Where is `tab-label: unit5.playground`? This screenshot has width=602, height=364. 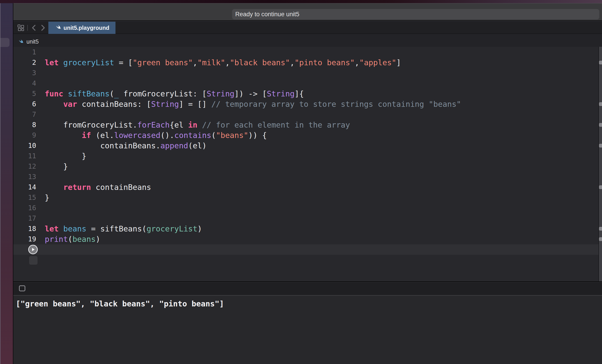
tab-label: unit5.playground is located at coordinates (86, 28).